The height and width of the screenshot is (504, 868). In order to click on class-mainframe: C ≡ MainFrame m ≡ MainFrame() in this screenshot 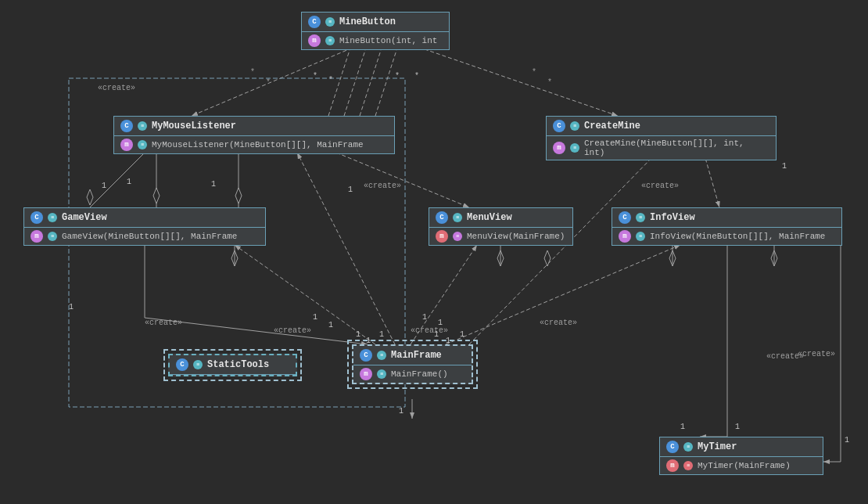, I will do `click(413, 365)`.